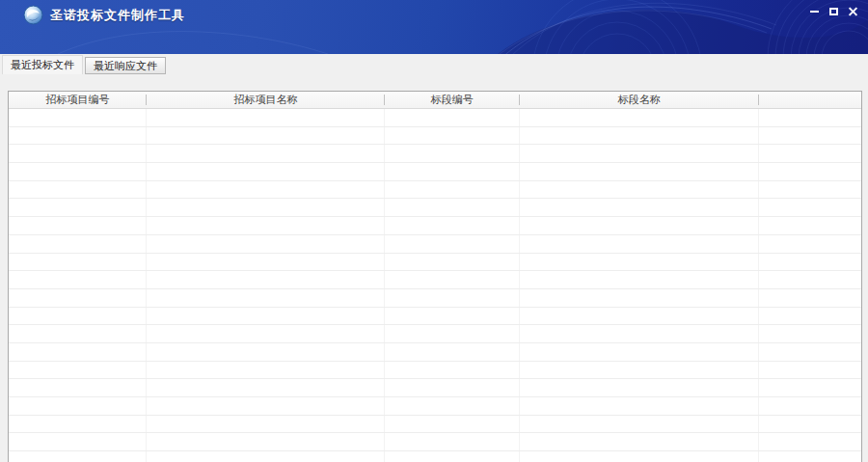  I want to click on minimize-button, so click(814, 12).